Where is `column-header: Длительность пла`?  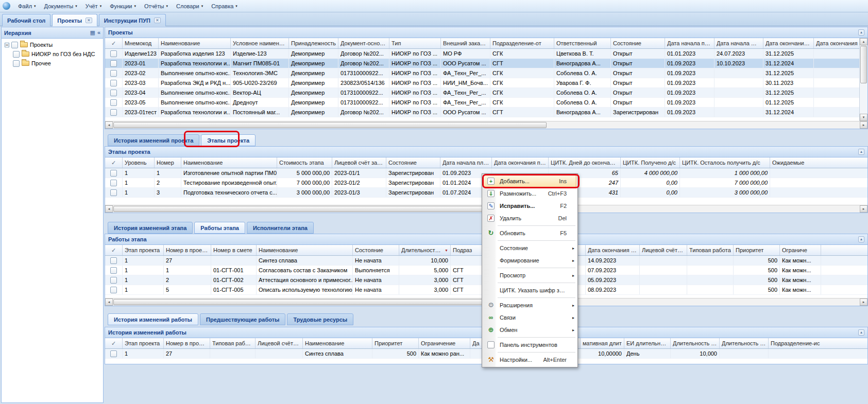
column-header: Длительность пла is located at coordinates (695, 343).